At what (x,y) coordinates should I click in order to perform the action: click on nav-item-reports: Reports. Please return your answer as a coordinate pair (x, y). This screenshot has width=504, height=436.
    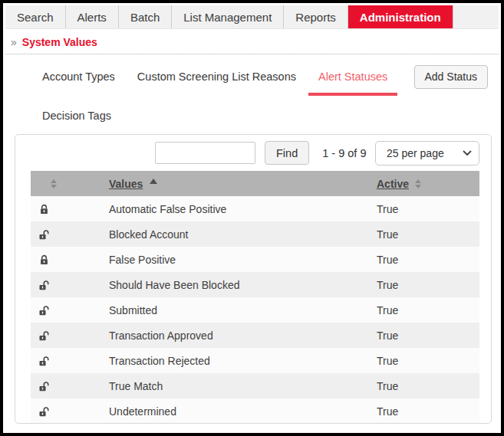
    Looking at the image, I should click on (316, 17).